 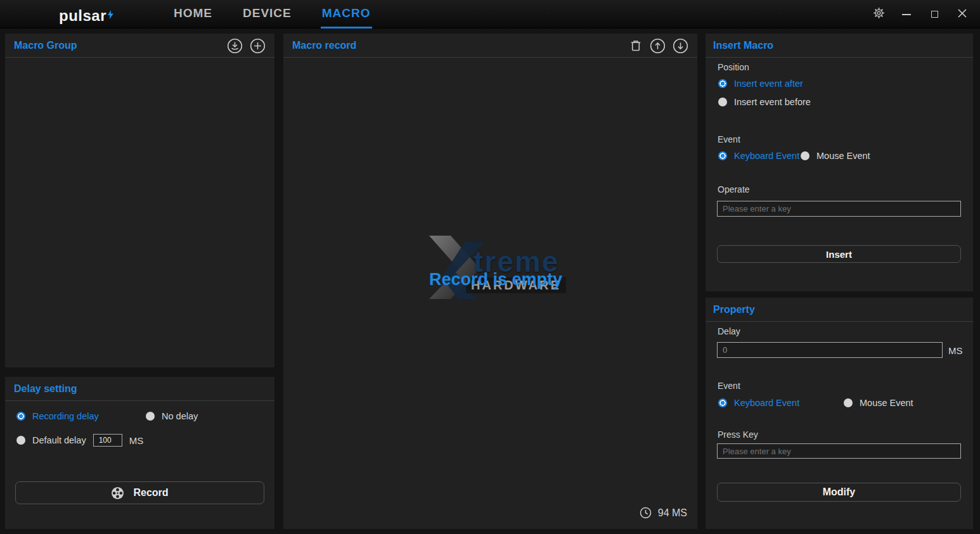 I want to click on property-panel: Property Delay MS Event Keyboard Event M…, so click(x=839, y=413).